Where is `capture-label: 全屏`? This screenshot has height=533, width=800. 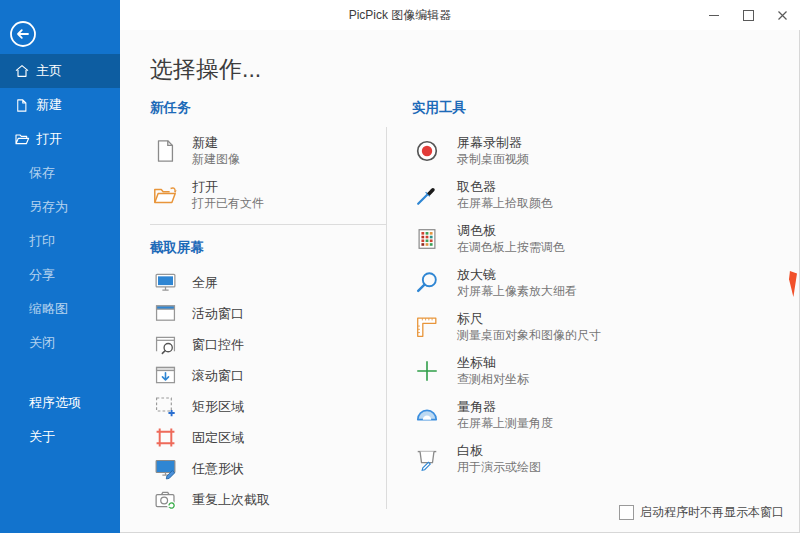
capture-label: 全屏 is located at coordinates (205, 283).